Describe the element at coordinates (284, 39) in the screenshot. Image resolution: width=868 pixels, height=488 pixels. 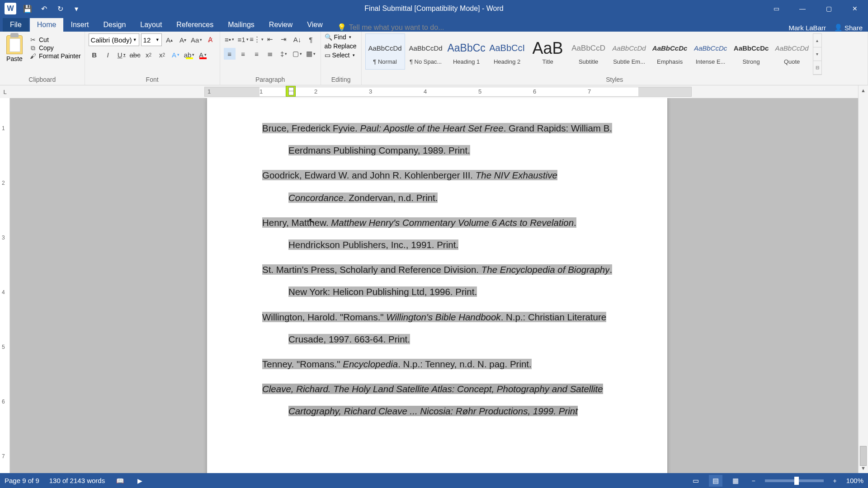
I see `increase-indent-button: ⇥` at that location.